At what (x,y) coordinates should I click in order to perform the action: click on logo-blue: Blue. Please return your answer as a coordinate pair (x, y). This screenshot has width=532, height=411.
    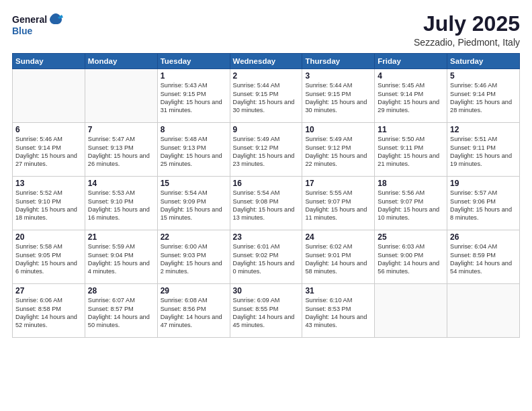
    Looking at the image, I should click on (38, 31).